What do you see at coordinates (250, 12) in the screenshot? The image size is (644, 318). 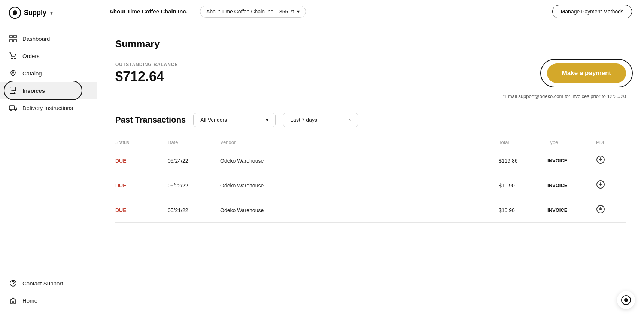 I see `company-selector-label: About Time Coffee Chain Inc. - 355 7t` at bounding box center [250, 12].